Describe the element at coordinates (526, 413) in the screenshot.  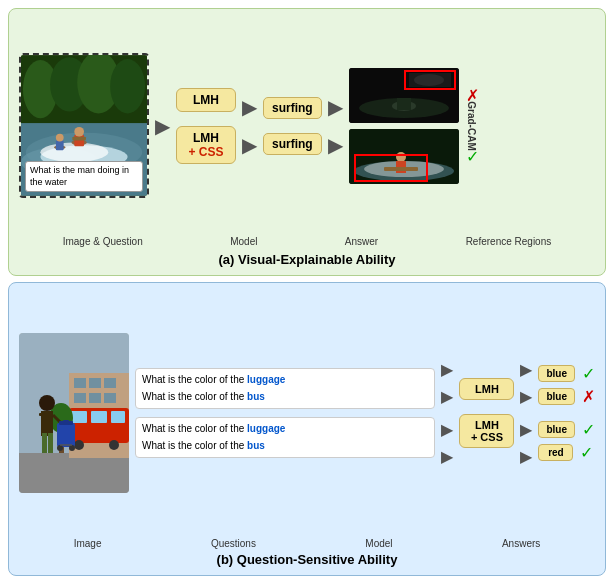
I see `arrows-to-answers: ▶ ▶ ▶ ▶` at that location.